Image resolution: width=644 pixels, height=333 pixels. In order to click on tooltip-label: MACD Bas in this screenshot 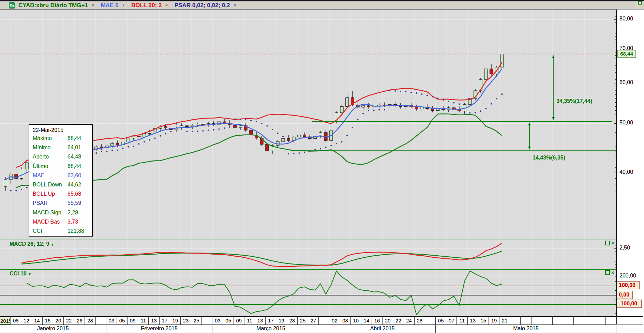, I will do `click(46, 222)`.